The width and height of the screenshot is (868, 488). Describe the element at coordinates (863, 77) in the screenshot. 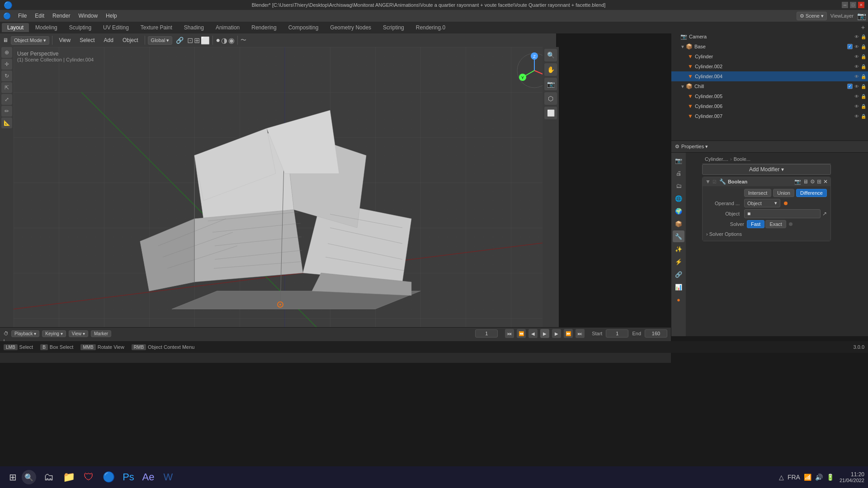

I see `cyl004-lock-icon: 🔒` at that location.